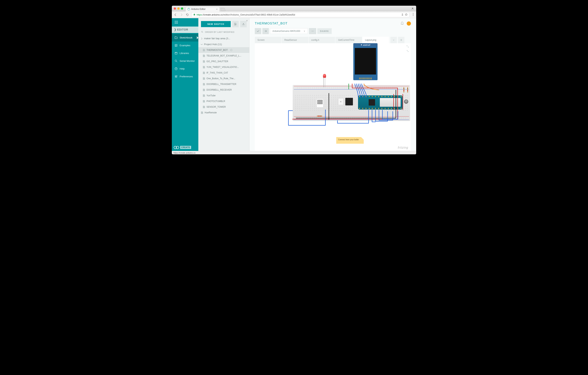  Describe the element at coordinates (289, 31) in the screenshot. I see `board-selector: Arduino/Genuino MKR1000▼` at that location.